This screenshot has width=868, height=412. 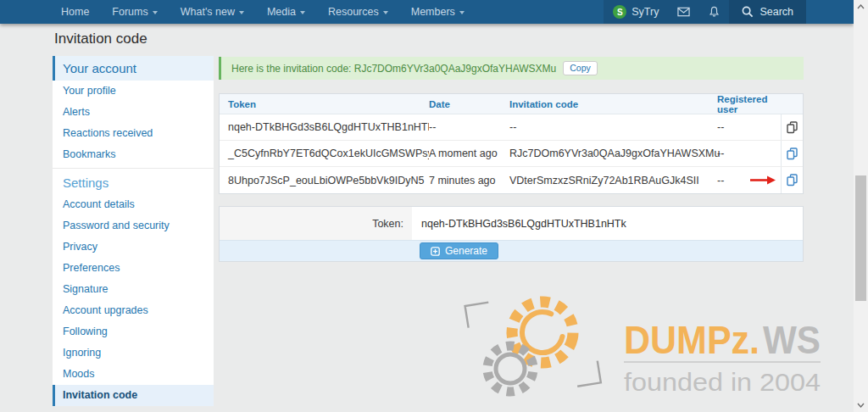 I want to click on search-icon, so click(x=748, y=12).